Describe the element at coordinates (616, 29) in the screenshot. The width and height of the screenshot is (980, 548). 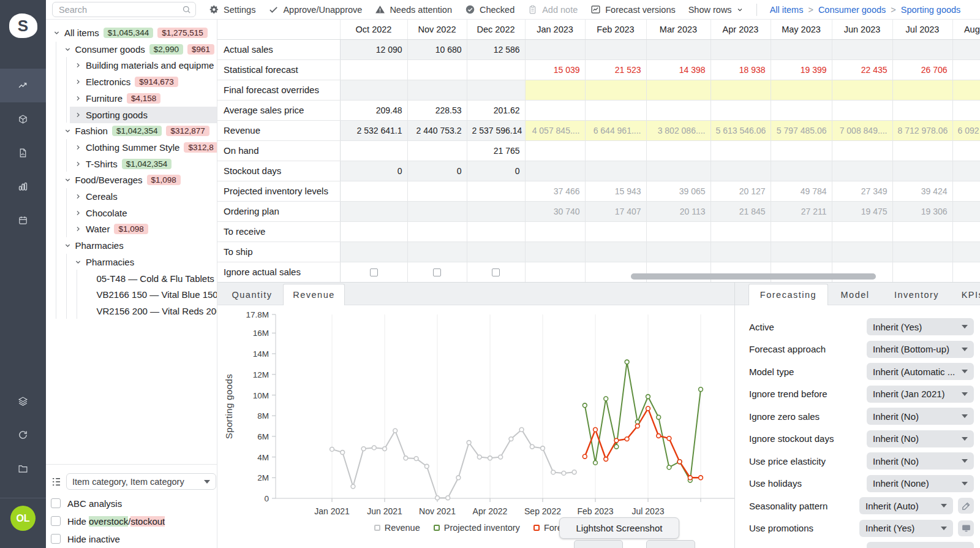
I see `month-column-header: Feb 2023` at that location.